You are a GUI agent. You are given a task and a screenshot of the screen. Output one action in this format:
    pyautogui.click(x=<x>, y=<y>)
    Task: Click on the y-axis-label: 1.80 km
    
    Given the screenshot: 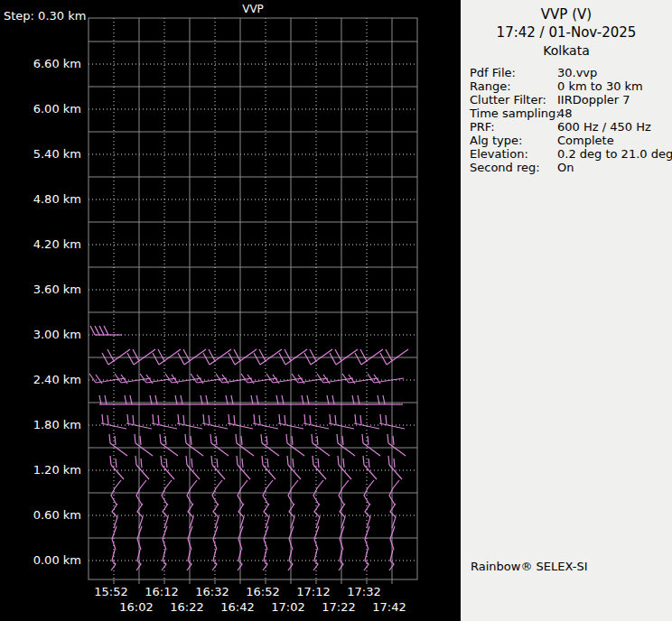 What is the action you would take?
    pyautogui.click(x=41, y=424)
    